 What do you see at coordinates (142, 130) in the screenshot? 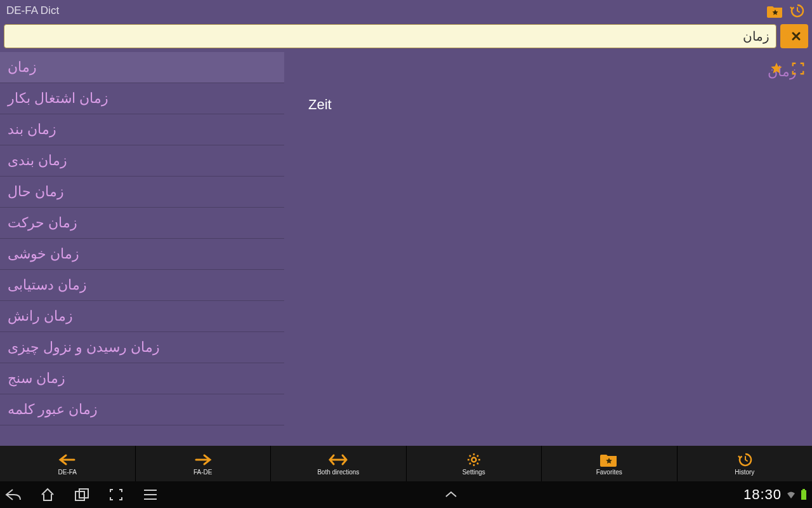
I see `list-item: زمان بند` at bounding box center [142, 130].